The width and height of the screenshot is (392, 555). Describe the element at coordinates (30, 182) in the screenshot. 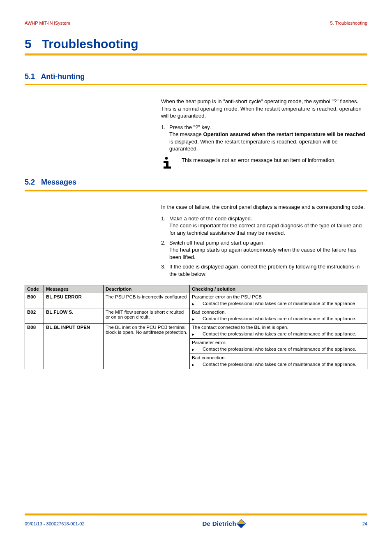

I see `section-num: 5.2` at that location.